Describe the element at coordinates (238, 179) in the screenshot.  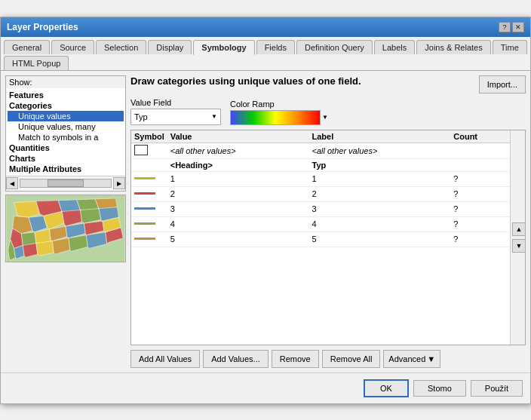
I see `value-cell: 1` at that location.